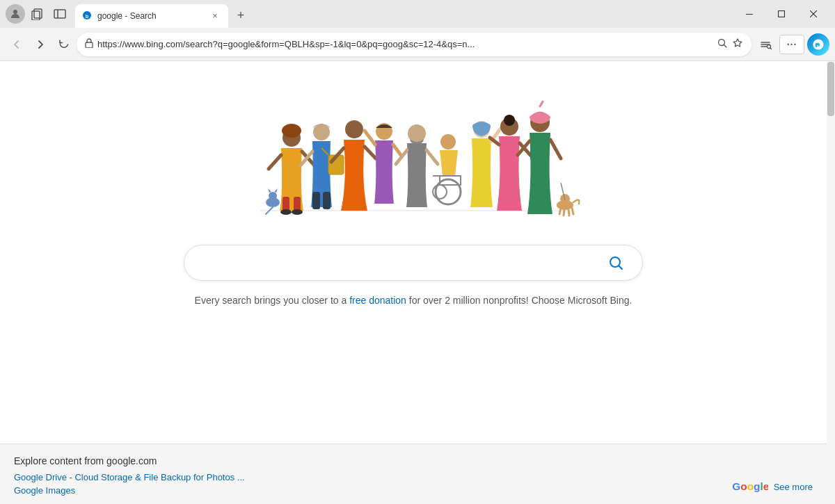  Describe the element at coordinates (793, 487) in the screenshot. I see `see-more-link: See more` at that location.